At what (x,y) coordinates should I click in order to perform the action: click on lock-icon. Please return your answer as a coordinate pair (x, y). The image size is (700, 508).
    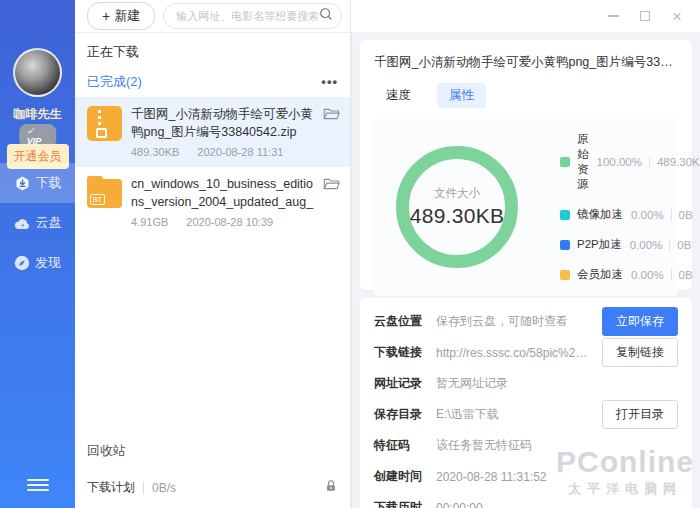
    Looking at the image, I should click on (331, 488).